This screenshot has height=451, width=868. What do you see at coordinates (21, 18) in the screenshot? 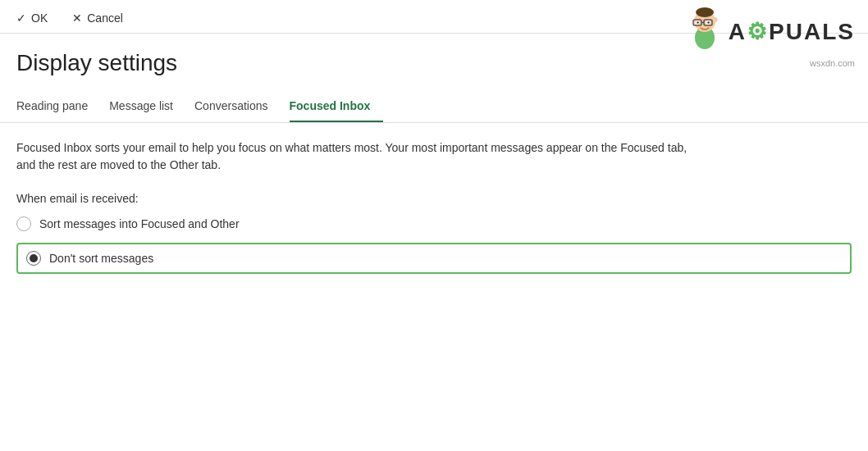
I see `ok-icon: ✓` at bounding box center [21, 18].